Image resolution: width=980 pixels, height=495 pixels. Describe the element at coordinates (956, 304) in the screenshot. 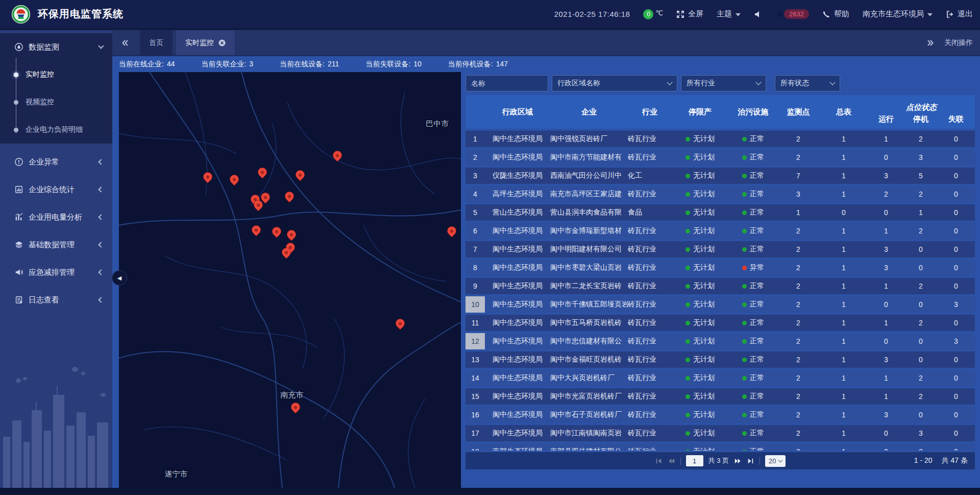

I see `cell-disconnected: 3` at that location.